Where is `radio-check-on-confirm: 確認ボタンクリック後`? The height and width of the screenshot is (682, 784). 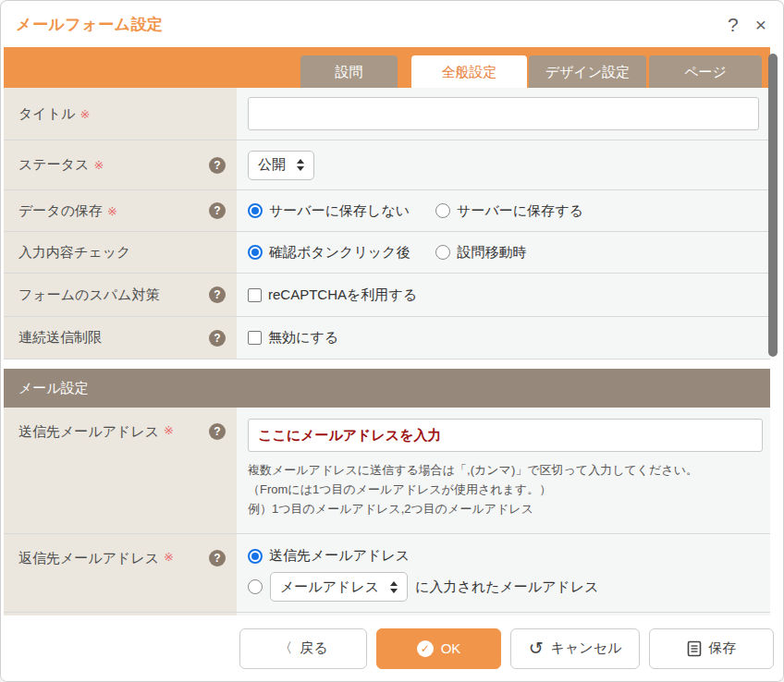
radio-check-on-confirm: 確認ボタンクリック後 is located at coordinates (329, 253).